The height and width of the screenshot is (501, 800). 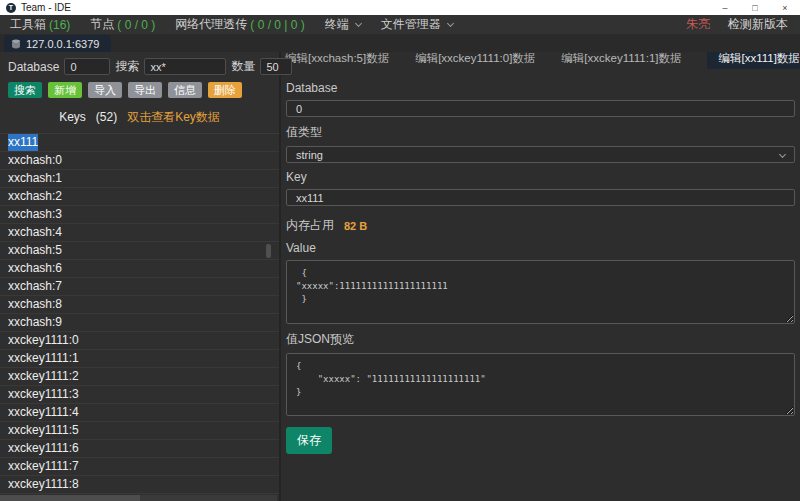 I want to click on database-input, so click(x=87, y=66).